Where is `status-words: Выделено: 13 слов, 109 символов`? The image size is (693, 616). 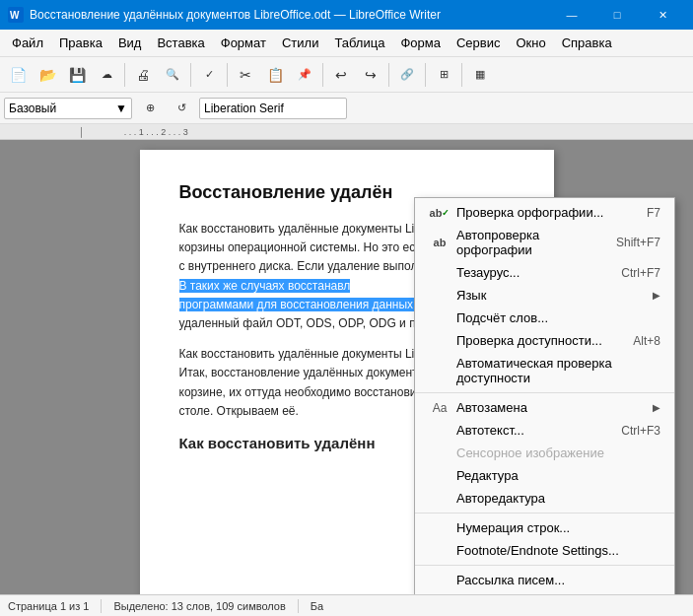
status-words: Выделено: 13 слов, 109 символов is located at coordinates (199, 606).